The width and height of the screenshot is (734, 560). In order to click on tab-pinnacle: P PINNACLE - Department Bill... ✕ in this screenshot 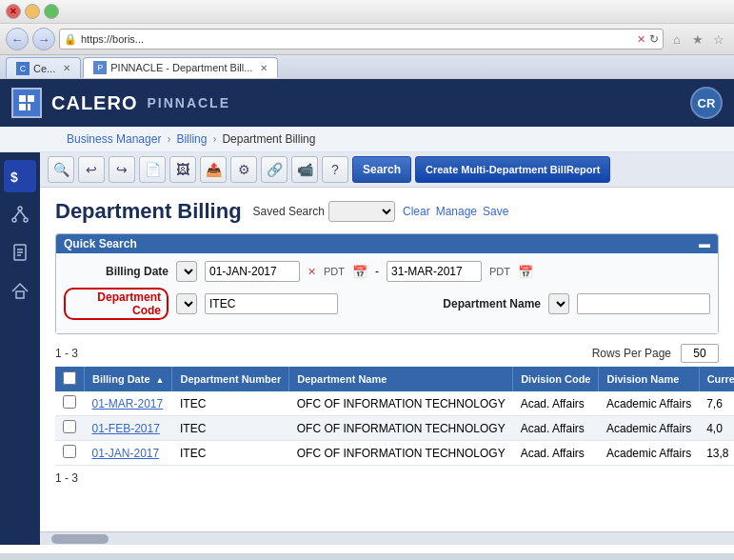, I will do `click(181, 68)`.